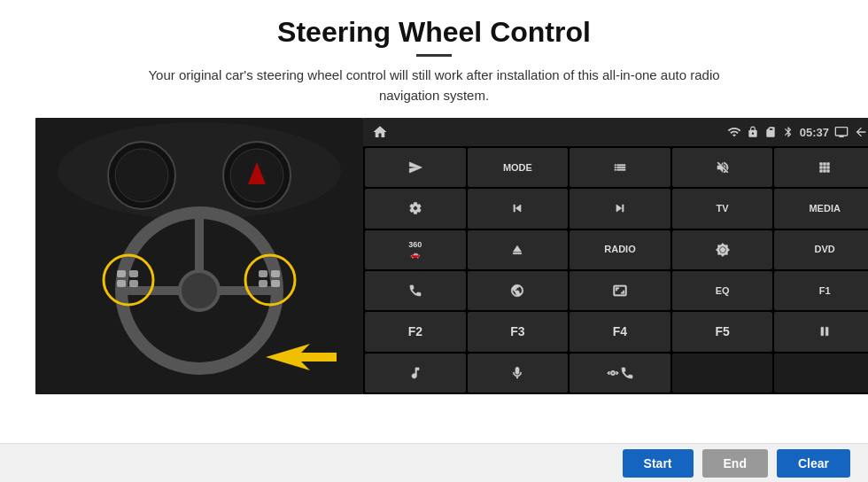 Image resolution: width=868 pixels, height=482 pixels. I want to click on mute-icon, so click(723, 167).